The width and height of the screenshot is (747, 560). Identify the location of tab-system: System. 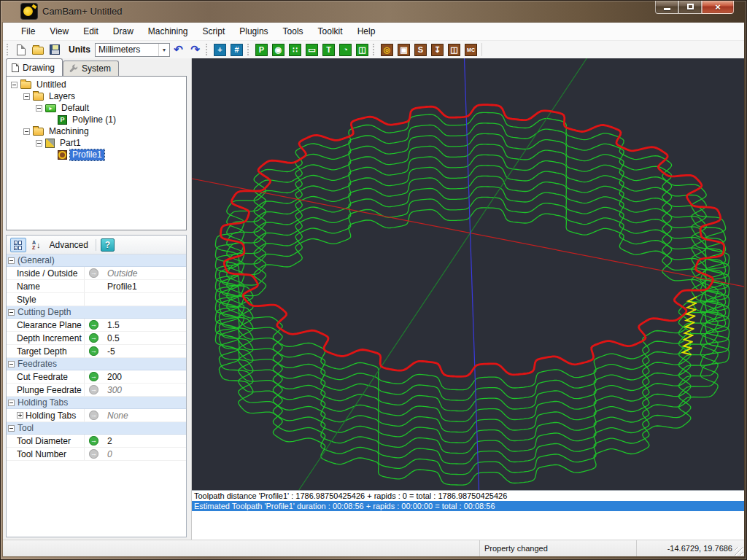
(90, 69).